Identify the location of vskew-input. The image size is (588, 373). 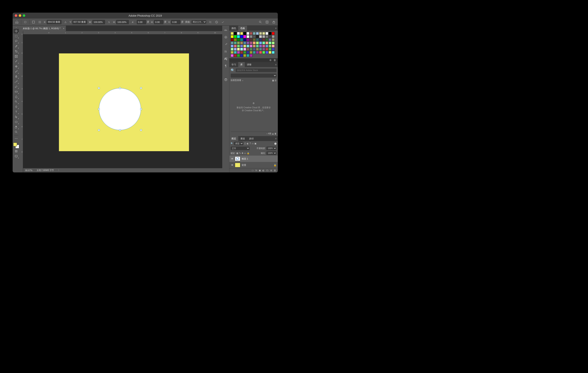
(176, 22).